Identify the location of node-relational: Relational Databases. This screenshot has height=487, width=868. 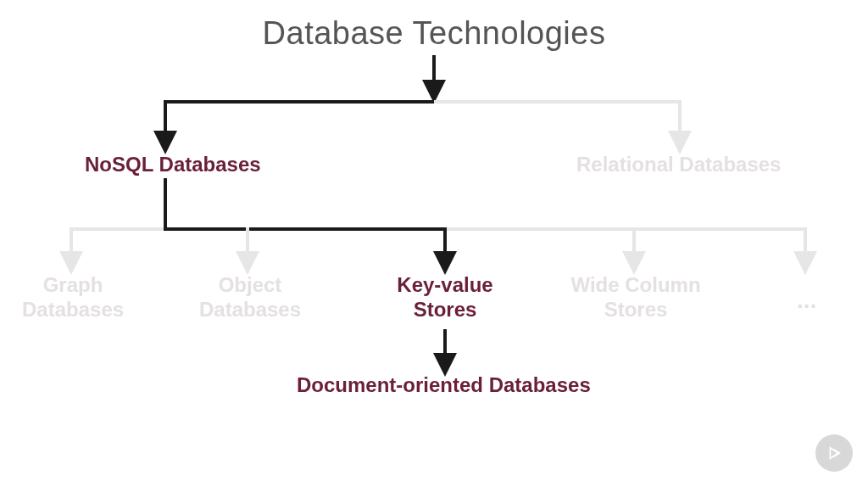
(678, 165).